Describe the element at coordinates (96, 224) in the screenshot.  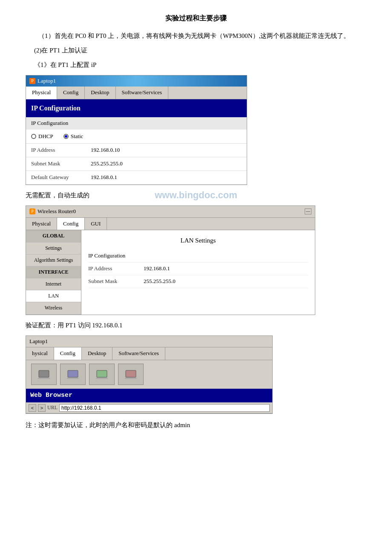
I see `router-tab-gui: GUI` at that location.